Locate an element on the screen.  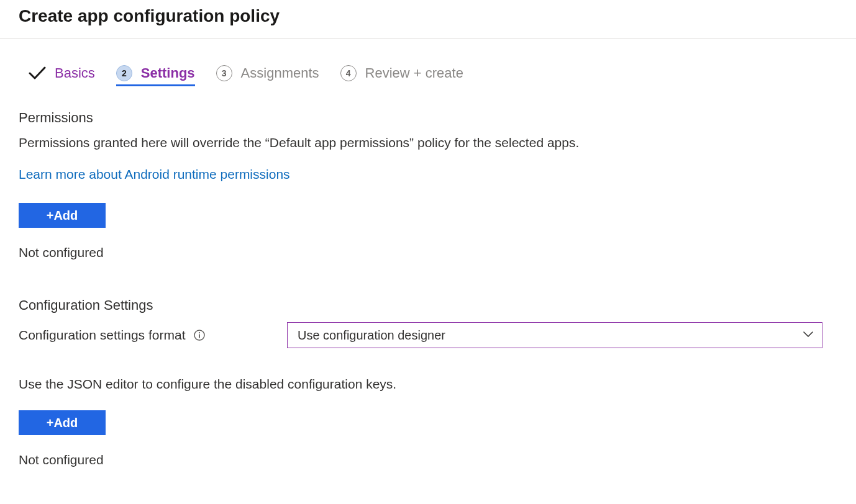
wizard-step-settings: 2 Settings is located at coordinates (155, 76).